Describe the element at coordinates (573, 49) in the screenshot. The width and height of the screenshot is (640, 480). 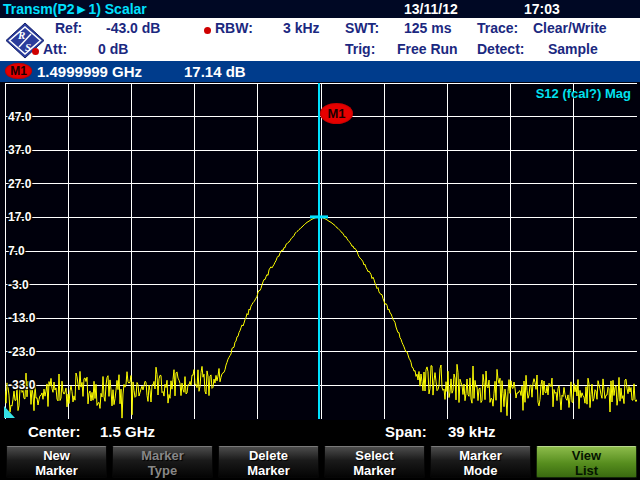
I see `detect-value: Sample` at that location.